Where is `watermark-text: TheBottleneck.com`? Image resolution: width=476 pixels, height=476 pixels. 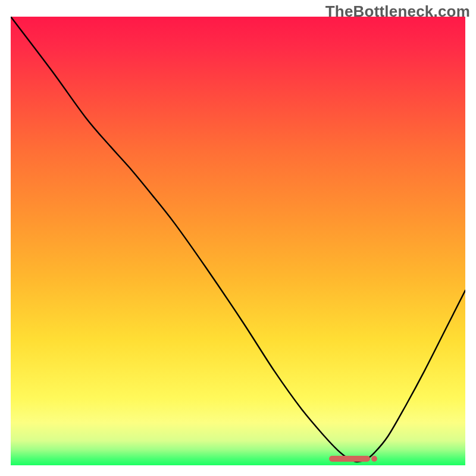
watermark-text: TheBottleneck.com is located at coordinates (397, 12).